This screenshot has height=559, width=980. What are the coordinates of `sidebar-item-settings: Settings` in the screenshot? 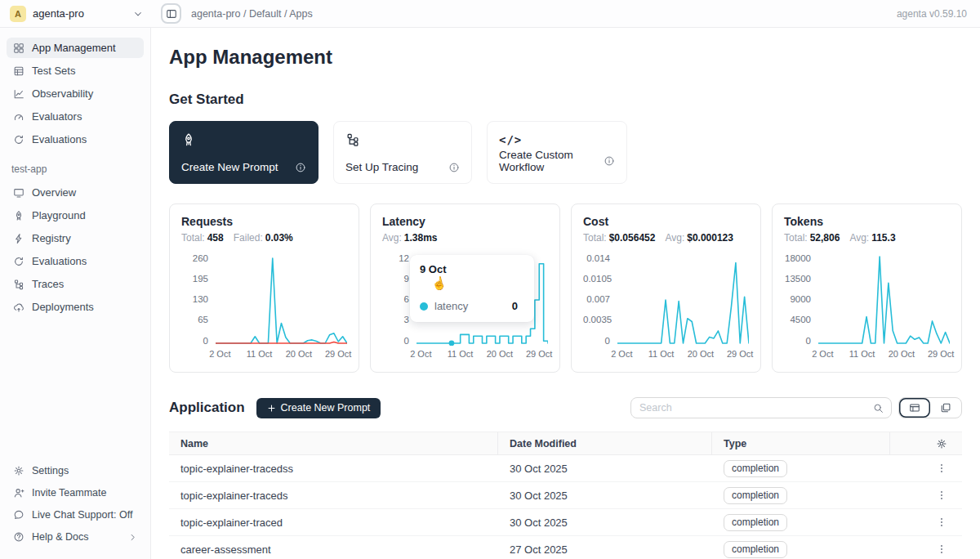 It's located at (75, 471).